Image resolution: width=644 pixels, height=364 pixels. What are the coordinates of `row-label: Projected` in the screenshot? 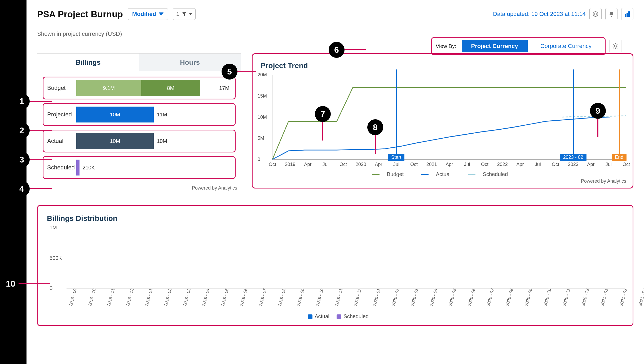 It's located at (62, 115).